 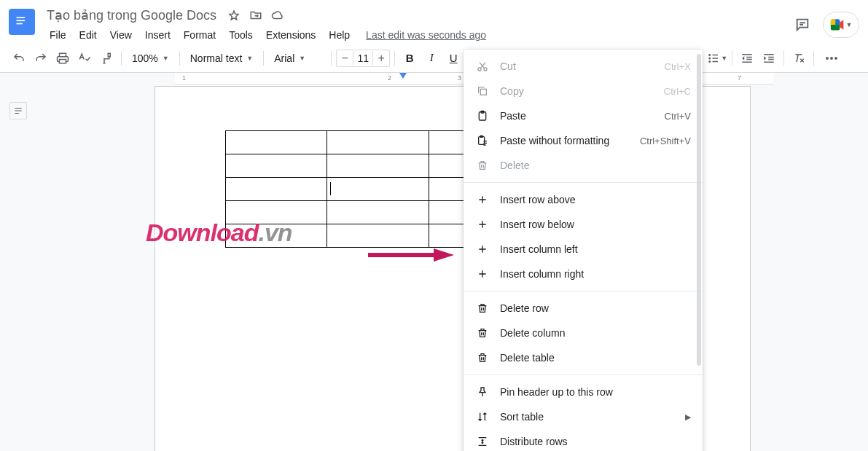 What do you see at coordinates (678, 92) in the screenshot?
I see `context-menu-shortcut: Ctrl+C` at bounding box center [678, 92].